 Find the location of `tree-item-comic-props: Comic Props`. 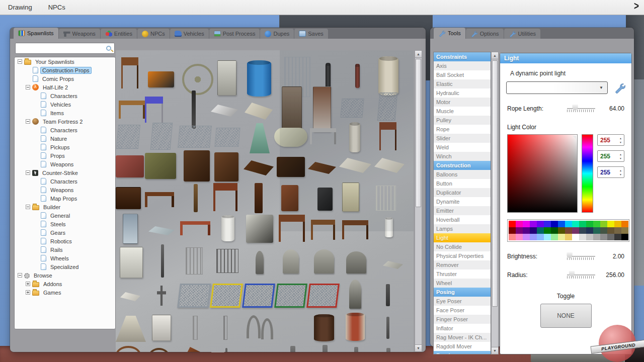

tree-item-comic-props: Comic Props is located at coordinates (65, 78).